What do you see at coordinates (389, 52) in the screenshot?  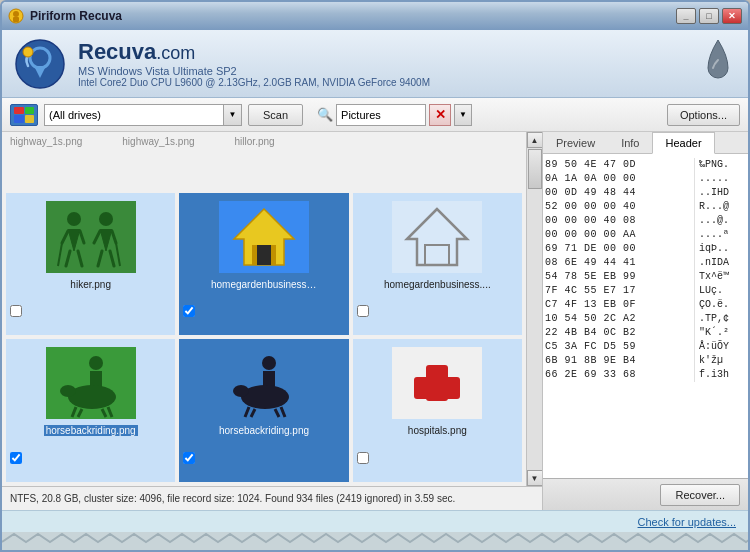 I see `app-title: Recuva.com` at bounding box center [389, 52].